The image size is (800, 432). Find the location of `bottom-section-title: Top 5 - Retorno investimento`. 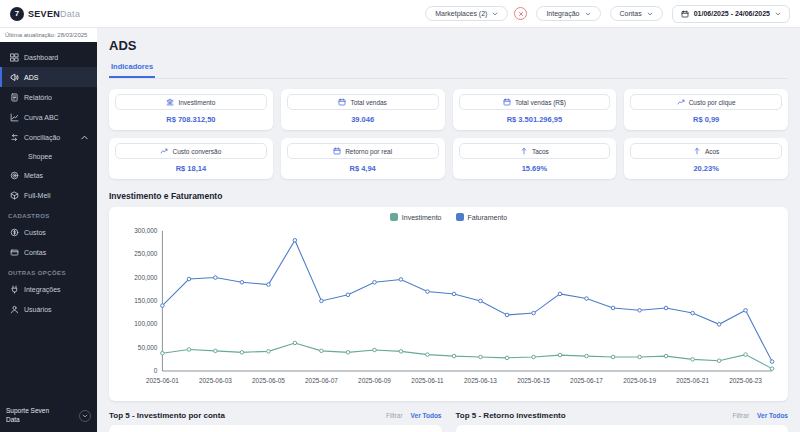

bottom-section-title: Top 5 - Retorno investimento is located at coordinates (590, 416).